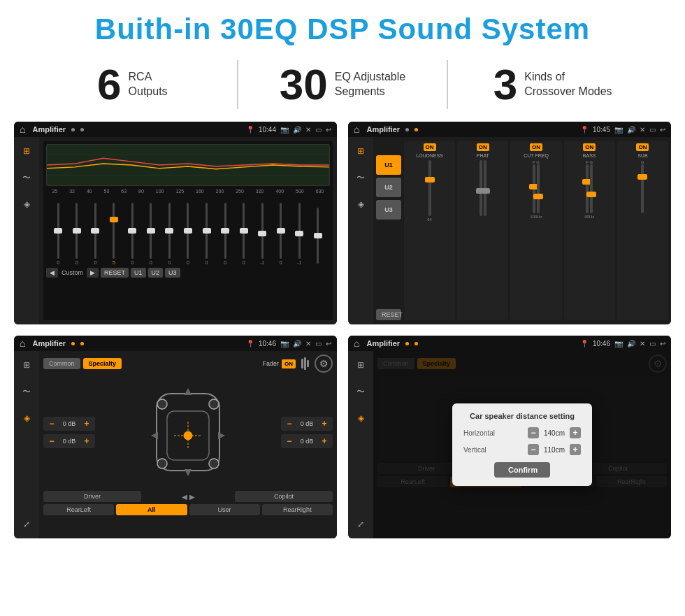 This screenshot has width=685, height=616. I want to click on eq-slider-1: 0, so click(77, 234).